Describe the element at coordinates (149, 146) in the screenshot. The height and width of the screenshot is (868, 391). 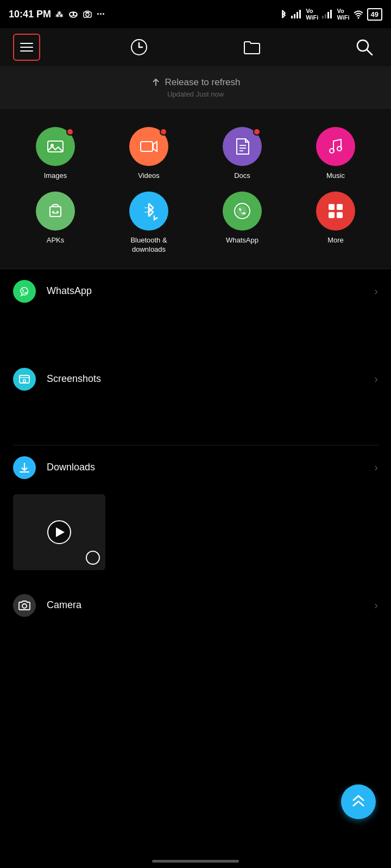
I see `videos-icon` at that location.